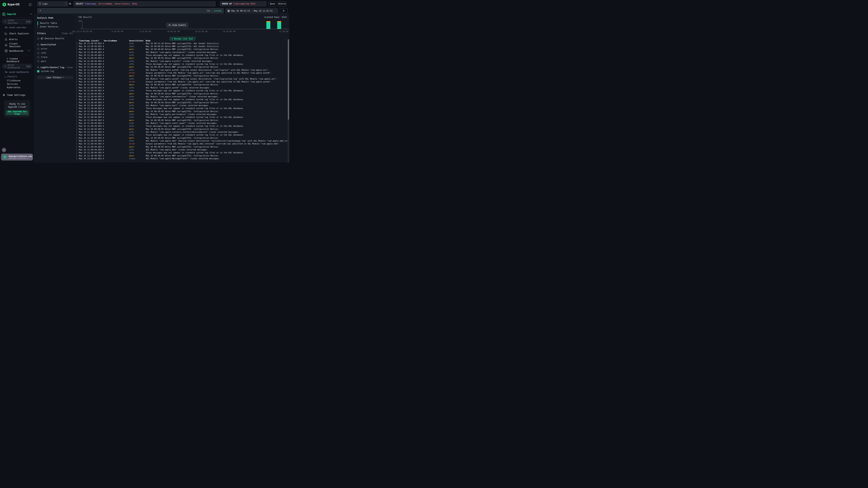  I want to click on user-menu: D demos@clickhouse.com demos@clickhouse.…, so click(17, 157).